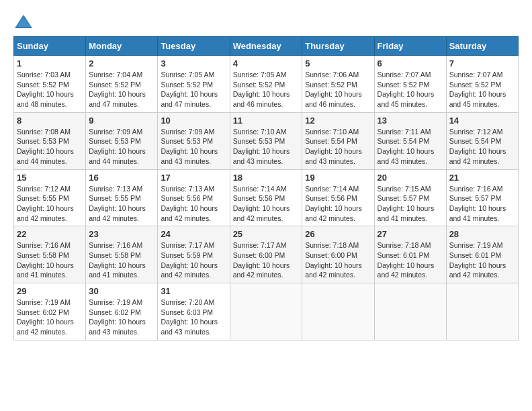 This screenshot has width=532, height=411. What do you see at coordinates (266, 21) in the screenshot?
I see `page-header` at bounding box center [266, 21].